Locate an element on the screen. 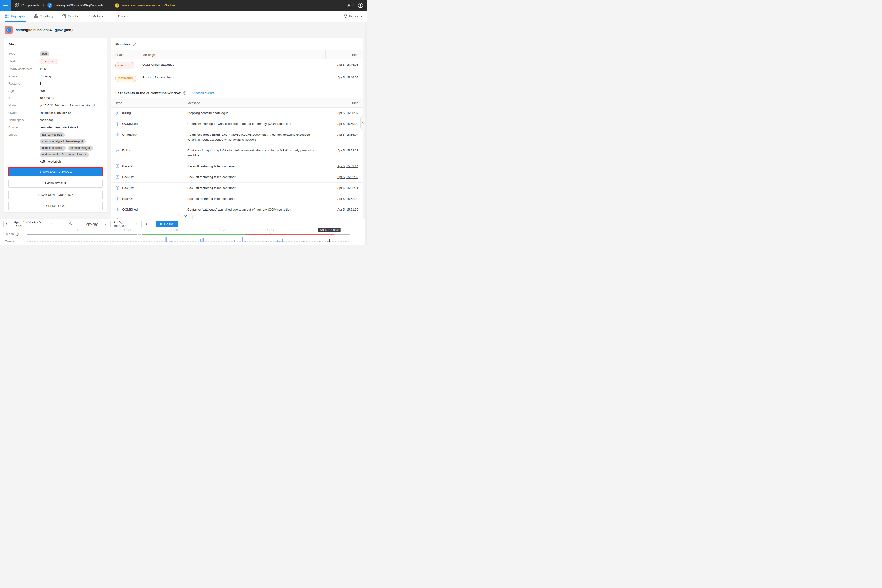 The width and height of the screenshot is (882, 588). events-icon is located at coordinates (64, 16).